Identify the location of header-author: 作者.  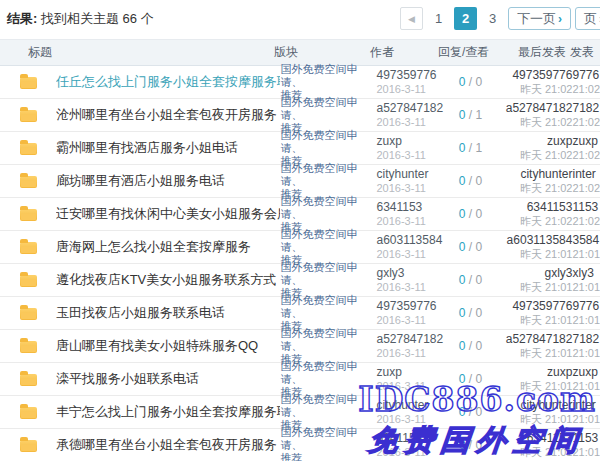
(404, 52).